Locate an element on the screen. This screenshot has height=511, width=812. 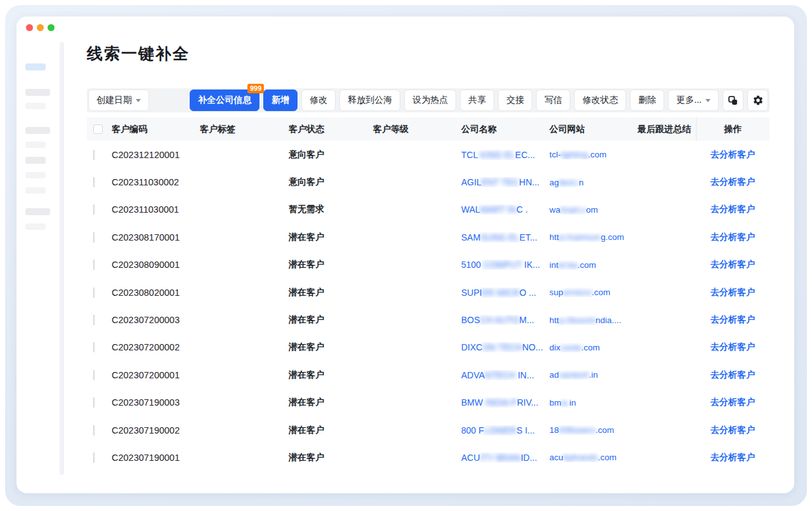
company-website-link: agilent.in is located at coordinates (594, 183).